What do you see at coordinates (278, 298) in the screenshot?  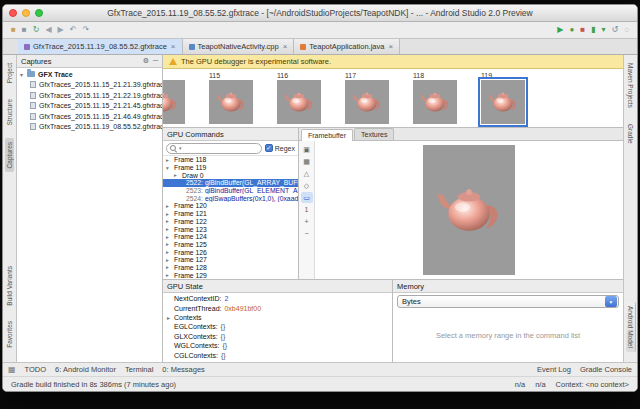 I see `state-tree-row: NextContextID: 2` at bounding box center [278, 298].